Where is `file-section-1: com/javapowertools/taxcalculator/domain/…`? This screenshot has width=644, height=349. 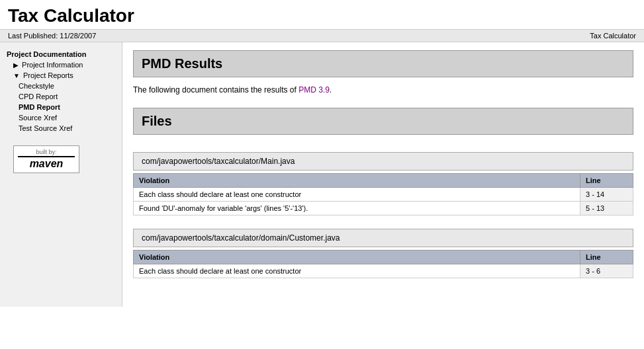 file-section-1: com/javapowertools/taxcalculator/domain/… is located at coordinates (383, 254).